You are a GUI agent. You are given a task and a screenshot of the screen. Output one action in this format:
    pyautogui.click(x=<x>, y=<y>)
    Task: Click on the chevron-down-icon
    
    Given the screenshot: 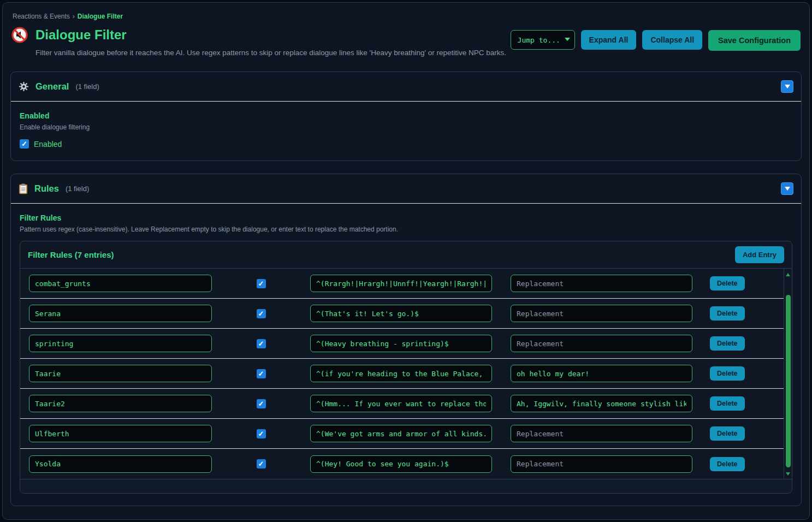 What is the action you would take?
    pyautogui.click(x=567, y=39)
    